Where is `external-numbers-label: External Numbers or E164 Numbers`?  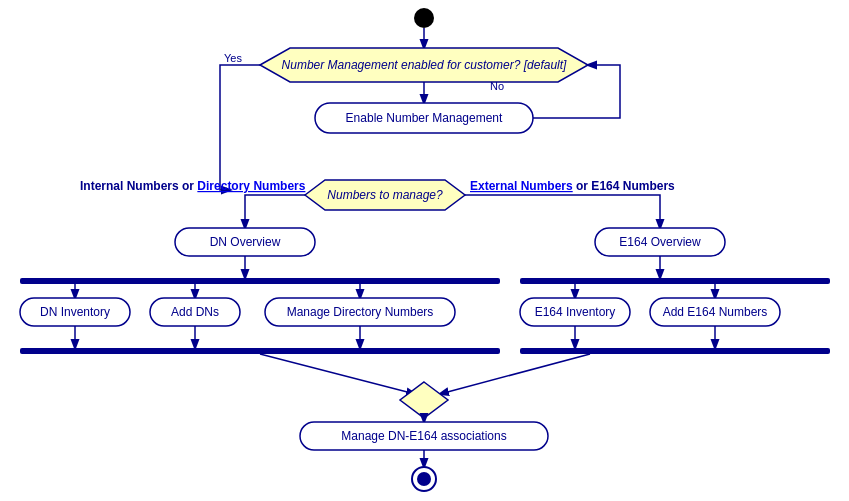
external-numbers-label: External Numbers or E164 Numbers is located at coordinates (572, 186).